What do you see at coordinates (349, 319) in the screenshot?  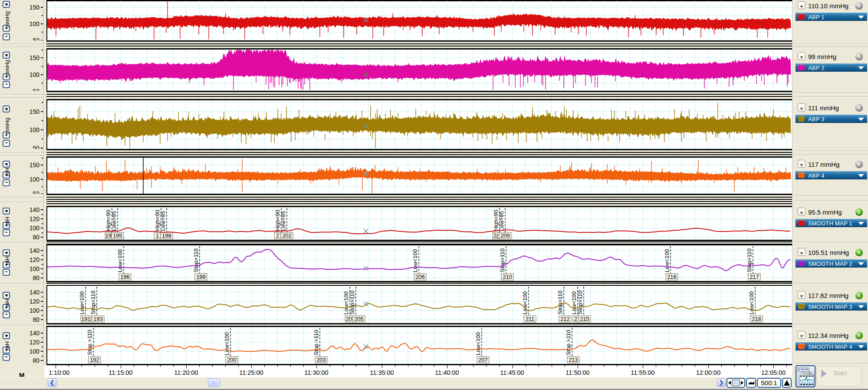 I see `svg-text: 20` at bounding box center [349, 319].